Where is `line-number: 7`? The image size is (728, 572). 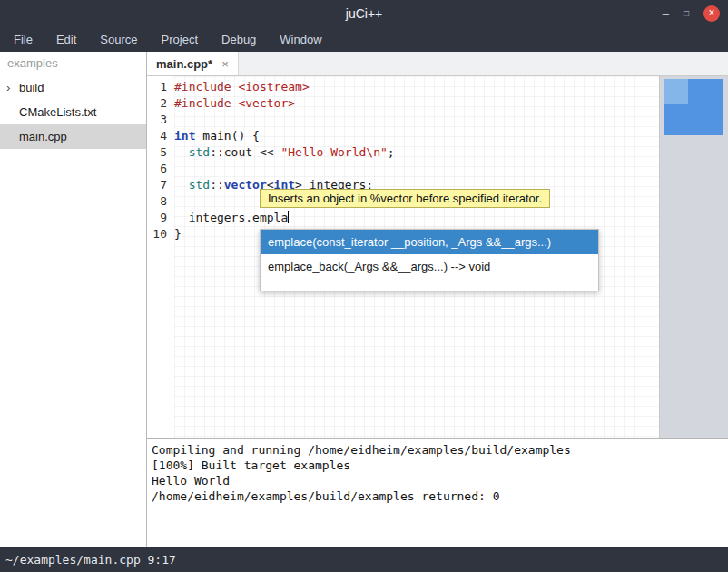 line-number: 7 is located at coordinates (160, 185).